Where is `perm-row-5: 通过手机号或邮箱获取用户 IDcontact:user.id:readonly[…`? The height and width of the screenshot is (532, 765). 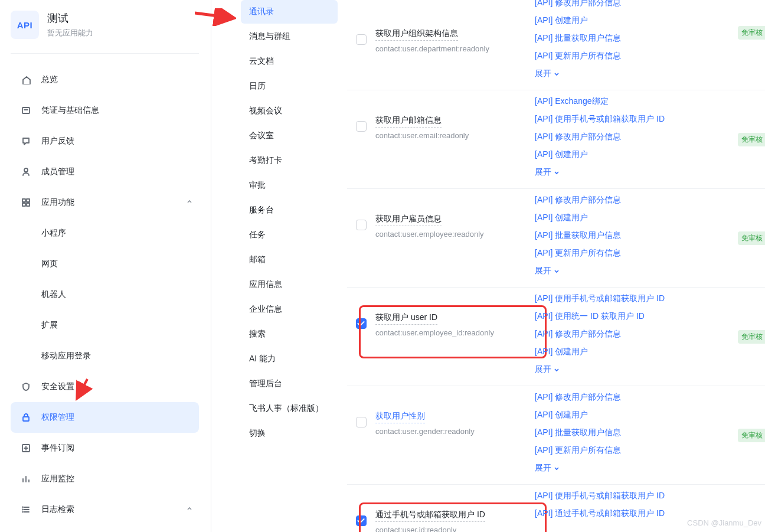 perm-row-5: 通过手机号或邮箱获取用户 IDcontact:user.id:readonly[… is located at coordinates (556, 508).